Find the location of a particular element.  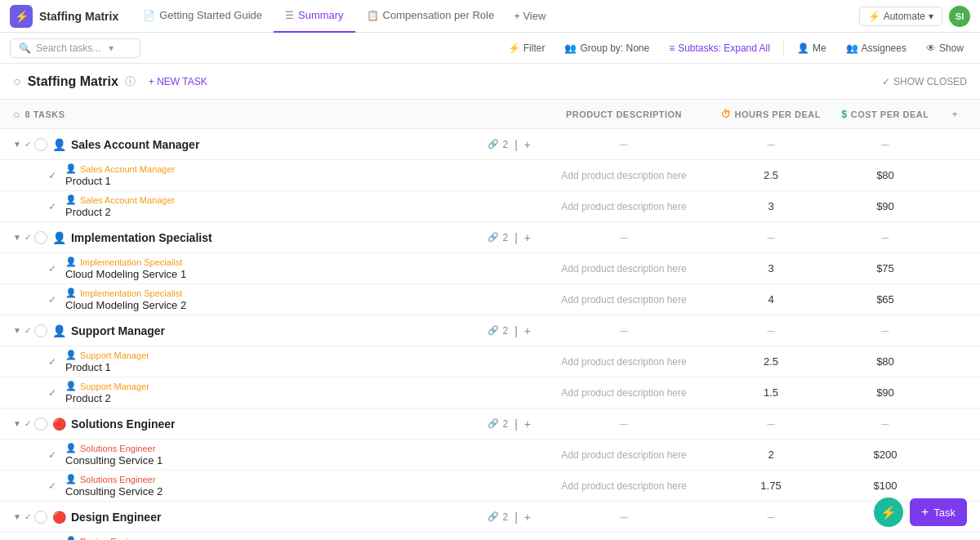

add-view-button: + View is located at coordinates (529, 16).